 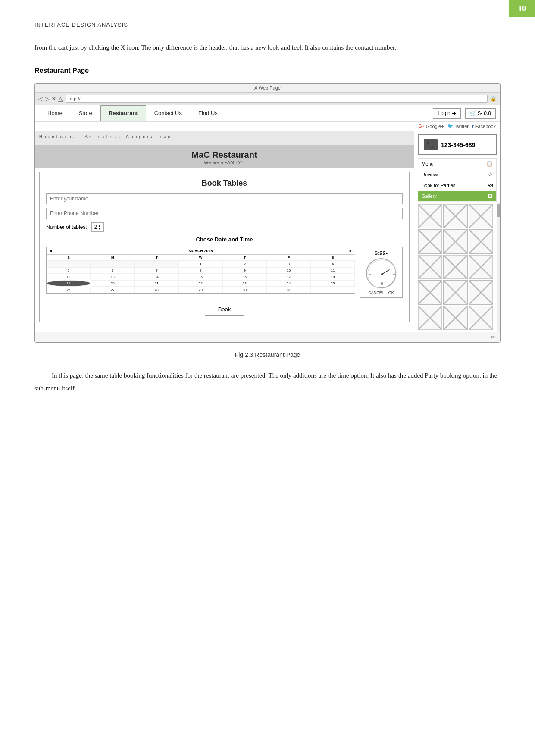 What do you see at coordinates (200, 264) in the screenshot?
I see `cal-day: 1` at bounding box center [200, 264].